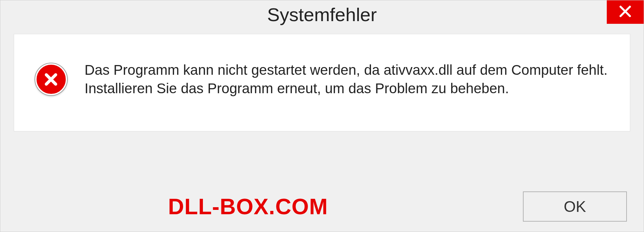 The height and width of the screenshot is (232, 644). I want to click on close-button, so click(625, 12).